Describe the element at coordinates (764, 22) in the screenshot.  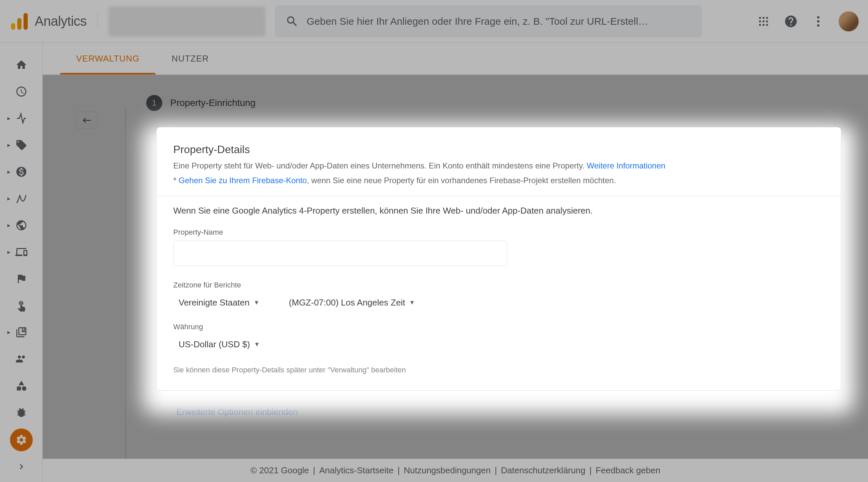
I see `apps-icon` at that location.